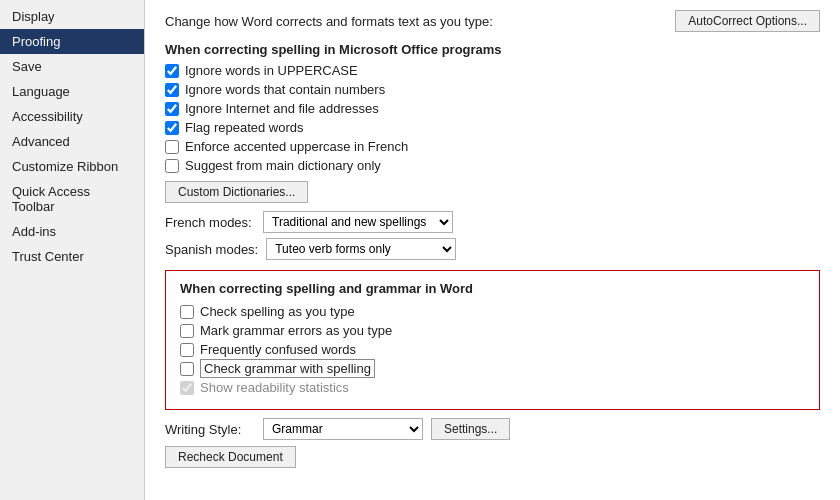 The height and width of the screenshot is (500, 840). Describe the element at coordinates (285, 90) in the screenshot. I see `checkbox-label-ignore-numbers: Ignore words that contain numbers` at that location.